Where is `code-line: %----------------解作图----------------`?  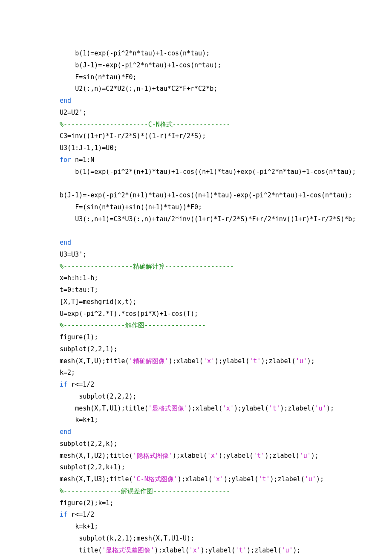 code-line: %----------------解作图---------------- is located at coordinates (196, 326).